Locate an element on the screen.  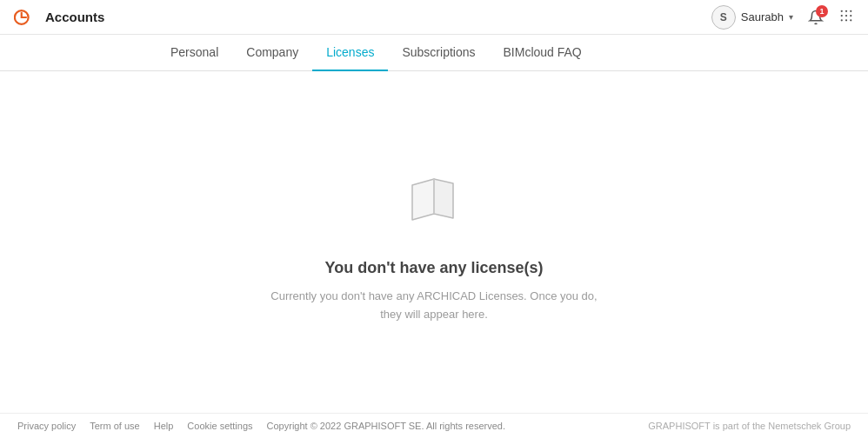
graphisoft-logo-icon is located at coordinates (26, 17).